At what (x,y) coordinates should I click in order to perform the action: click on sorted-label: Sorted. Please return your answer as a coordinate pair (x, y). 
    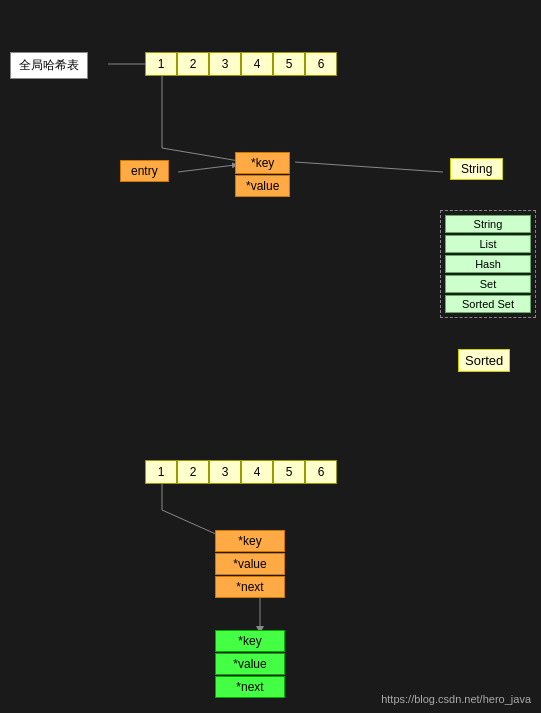
    Looking at the image, I should click on (484, 360).